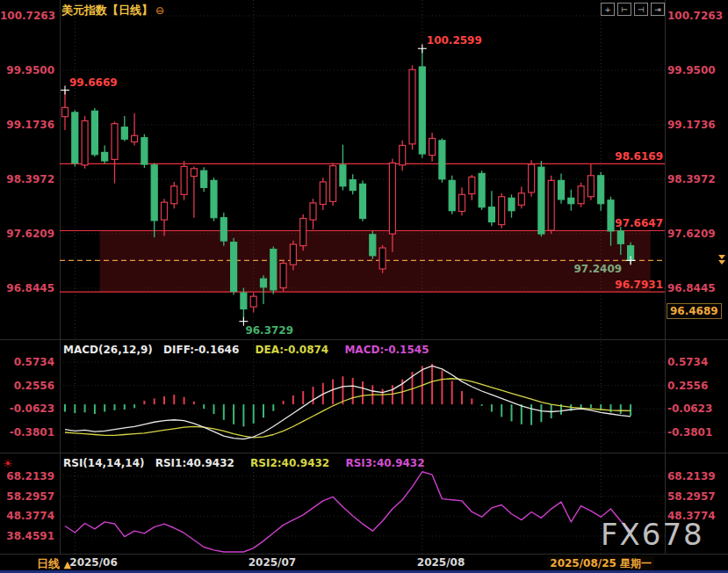 The image size is (728, 573). I want to click on svg-text: 96.3729, so click(269, 330).